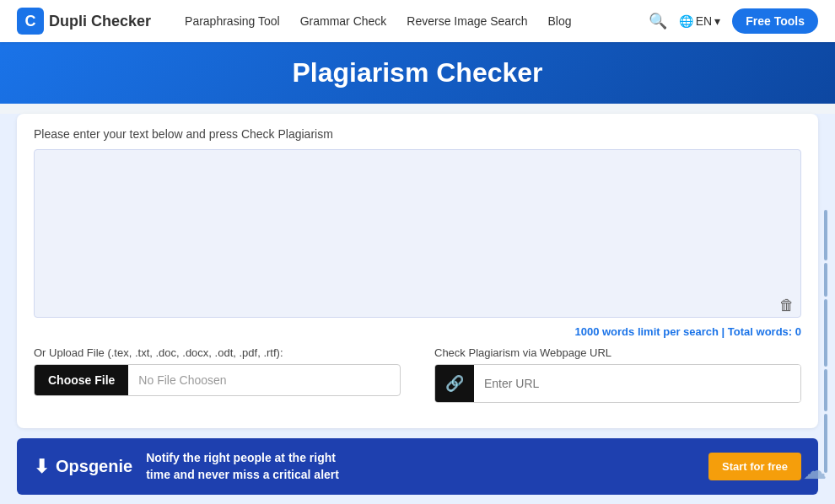 This screenshot has height=504, width=835. I want to click on word-limit-bar: 1000 words limit per search | Total word…, so click(418, 332).